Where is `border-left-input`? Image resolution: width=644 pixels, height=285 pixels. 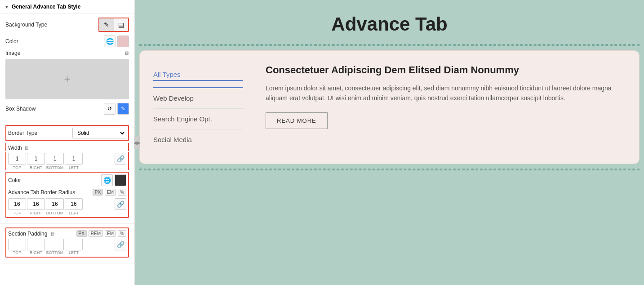
border-left-input is located at coordinates (74, 159).